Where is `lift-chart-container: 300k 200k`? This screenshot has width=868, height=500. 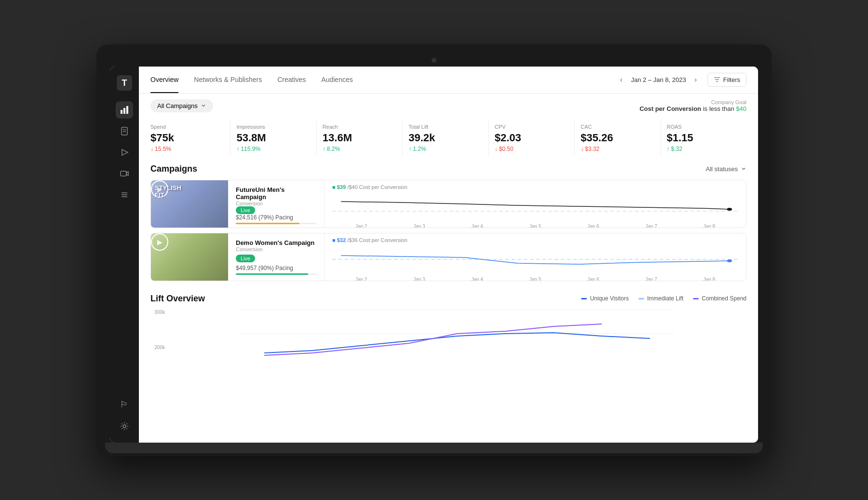 lift-chart-container: 300k 200k is located at coordinates (448, 335).